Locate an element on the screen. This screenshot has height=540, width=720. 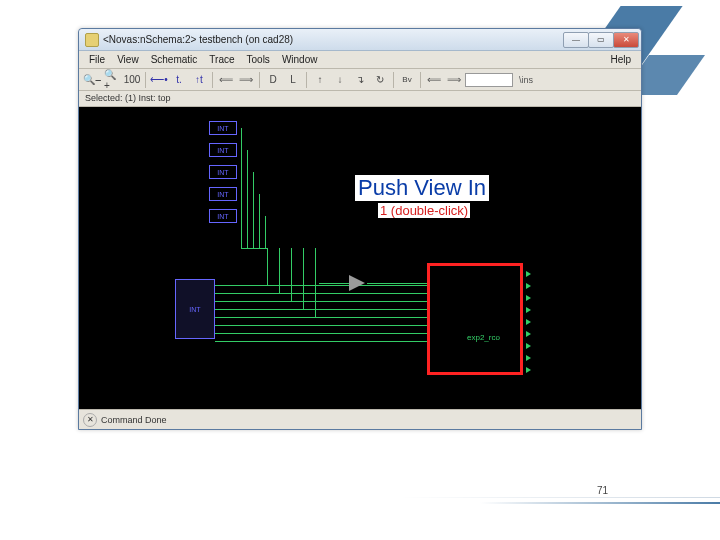
tool-2-icon: t. is located at coordinates (179, 80).